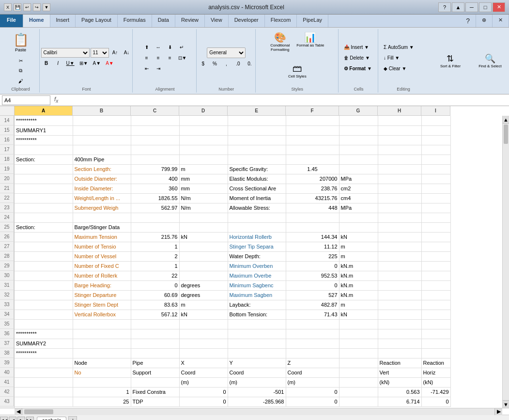 The image size is (509, 420). What do you see at coordinates (400, 276) in the screenshot?
I see `cell-30-H` at bounding box center [400, 276].